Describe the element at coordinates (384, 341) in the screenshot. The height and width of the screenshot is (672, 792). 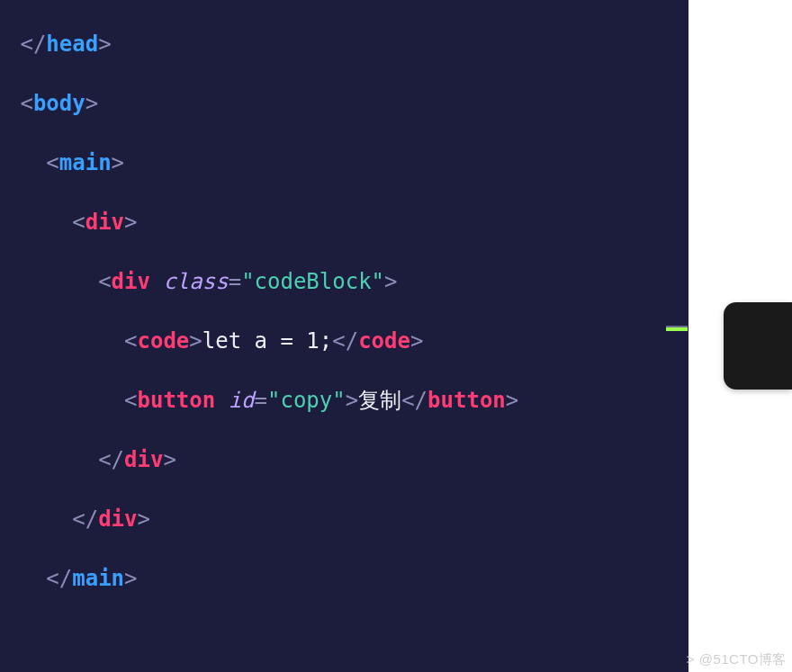
I see `code-close-tag: code` at that location.